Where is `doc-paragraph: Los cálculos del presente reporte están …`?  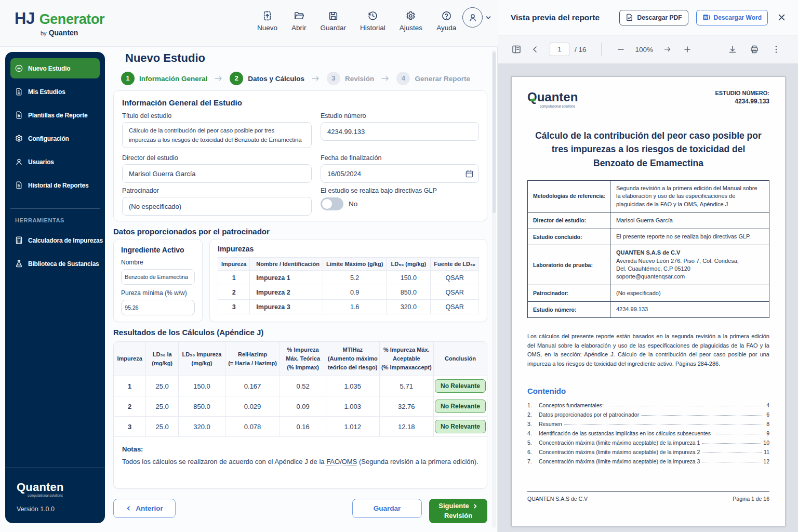 doc-paragraph: Los cálculos del presente reporte están … is located at coordinates (648, 350).